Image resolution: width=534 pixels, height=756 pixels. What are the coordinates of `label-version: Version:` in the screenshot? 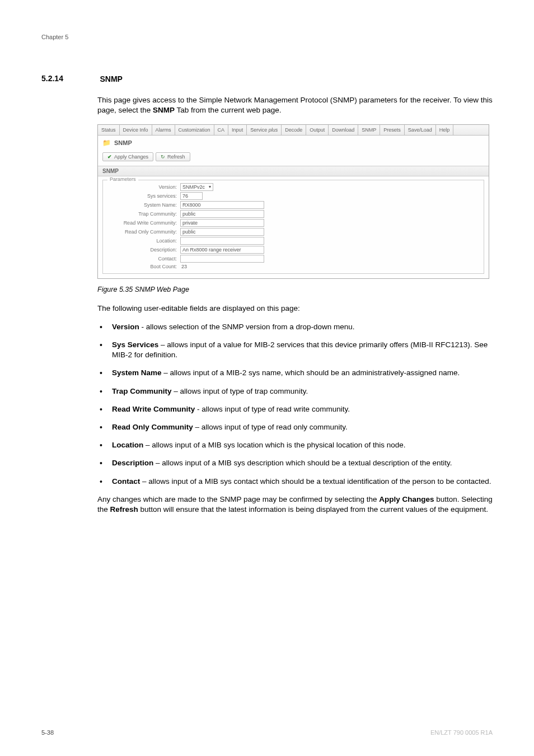 It's located at (144, 187).